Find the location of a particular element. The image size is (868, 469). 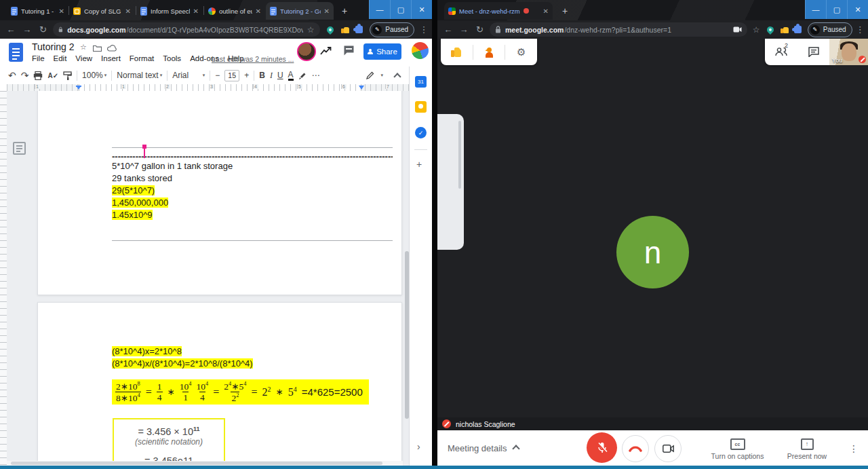

collapse-toolbar-icon is located at coordinates (397, 76).